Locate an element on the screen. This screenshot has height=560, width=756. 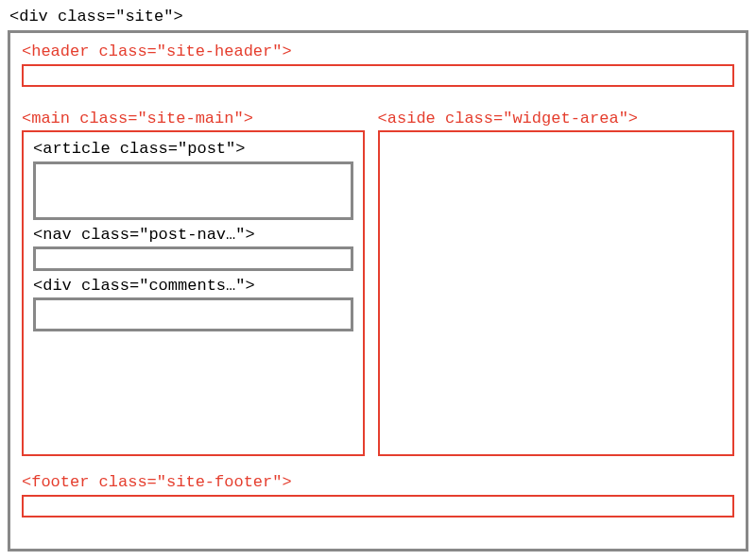
postnav-section: <nav class="post-nav…"> is located at coordinates (193, 248).